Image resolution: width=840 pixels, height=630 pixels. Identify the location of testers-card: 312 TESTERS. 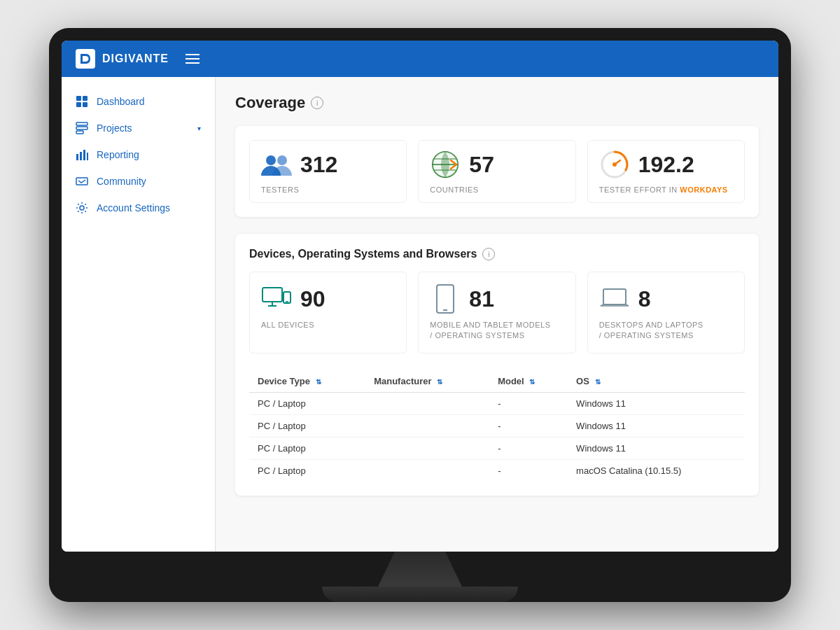
(328, 172).